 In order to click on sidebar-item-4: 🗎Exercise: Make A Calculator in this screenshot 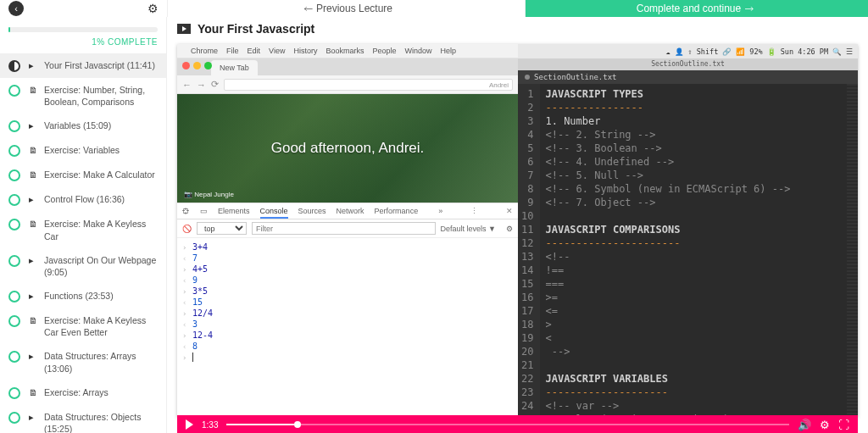, I will do `click(83, 175)`.